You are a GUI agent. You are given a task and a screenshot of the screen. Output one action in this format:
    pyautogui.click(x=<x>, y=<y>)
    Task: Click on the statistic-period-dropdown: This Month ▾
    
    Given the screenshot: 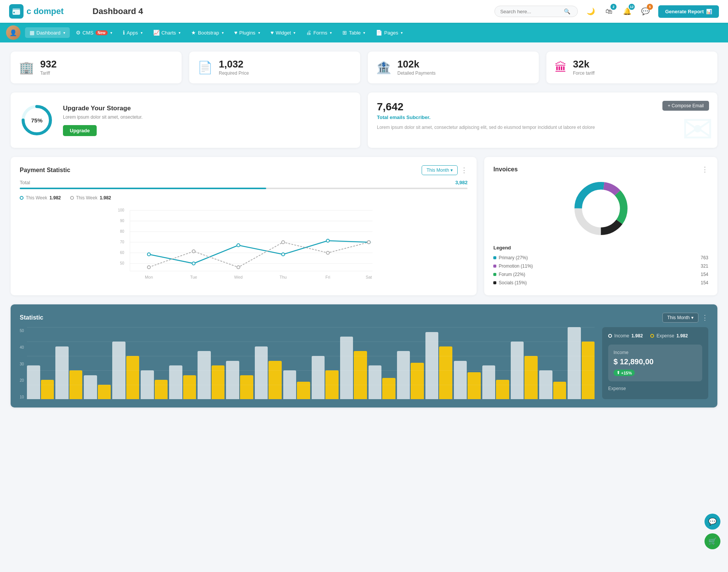 What is the action you would take?
    pyautogui.click(x=680, y=318)
    